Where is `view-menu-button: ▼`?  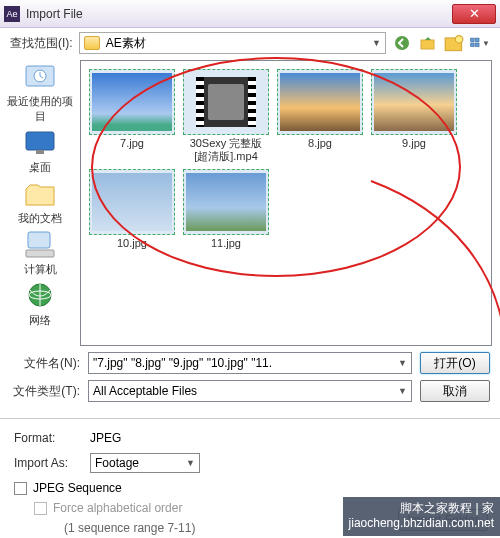 view-menu-button: ▼ is located at coordinates (480, 43).